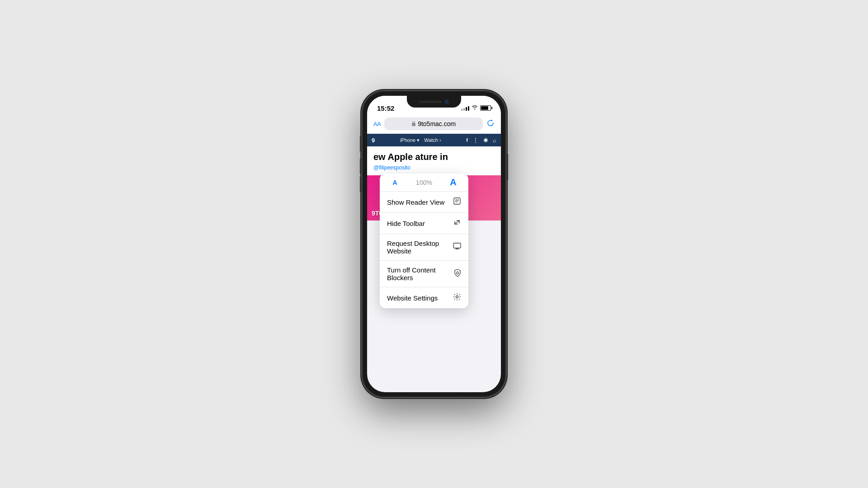 This screenshot has width=868, height=488. Describe the element at coordinates (433, 140) in the screenshot. I see `watch-nav-item: Watch ›` at that location.